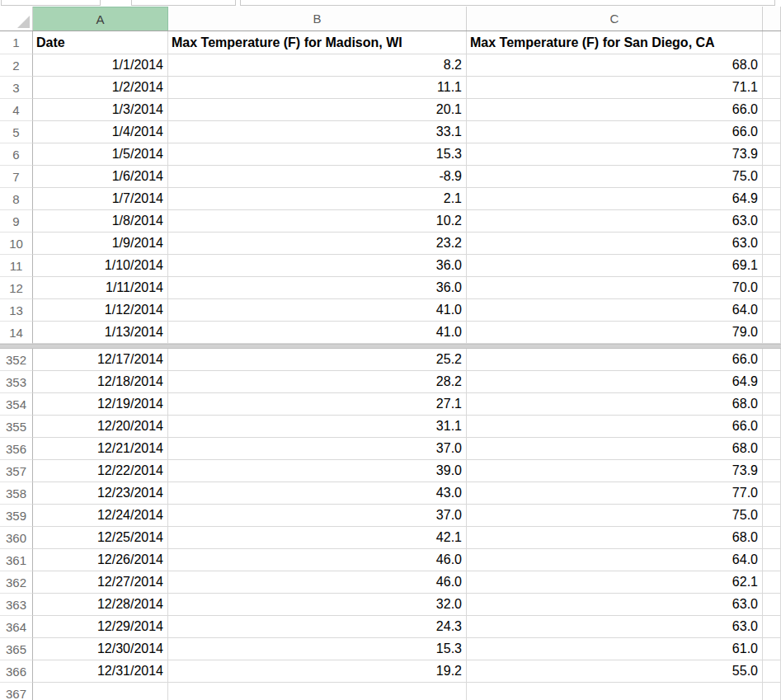 The height and width of the screenshot is (700, 781). I want to click on cell-madison-temp: 10.2, so click(318, 221).